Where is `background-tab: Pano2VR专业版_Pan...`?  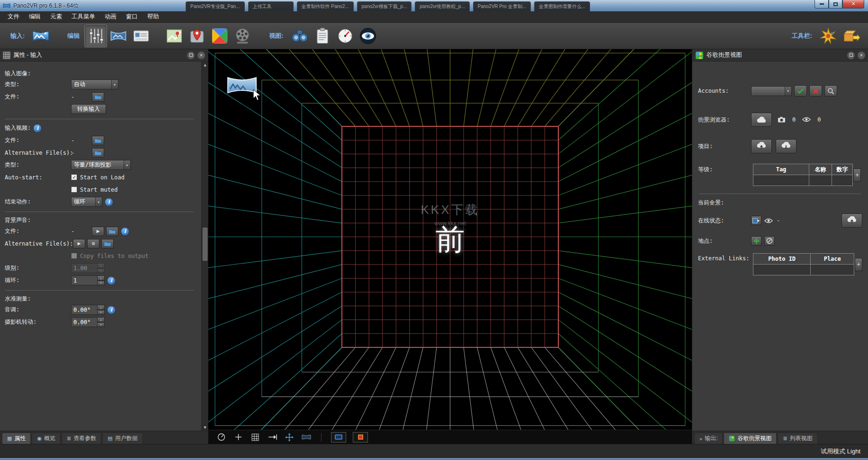 background-tab: Pano2VR专业版_Pan... is located at coordinates (215, 7).